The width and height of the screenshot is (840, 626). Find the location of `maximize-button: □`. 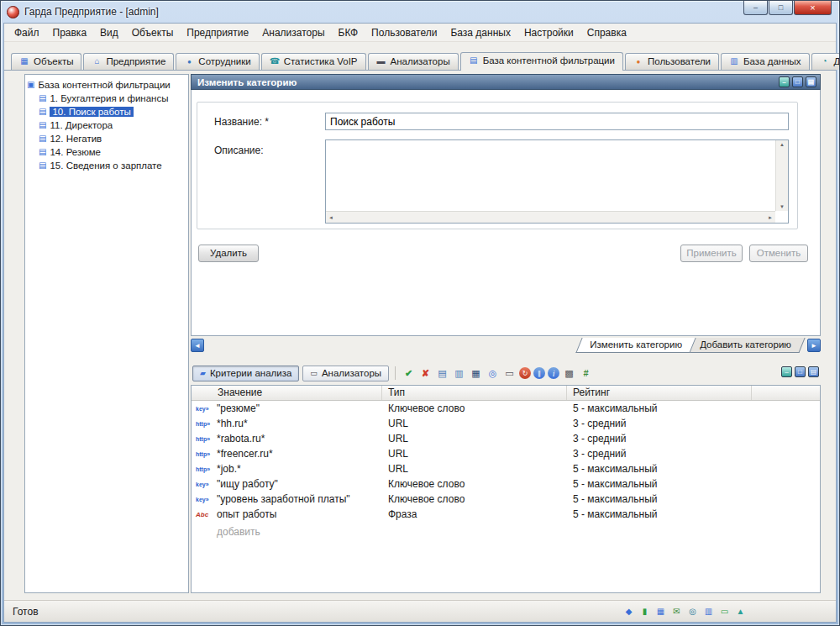

maximize-button: □ is located at coordinates (781, 8).